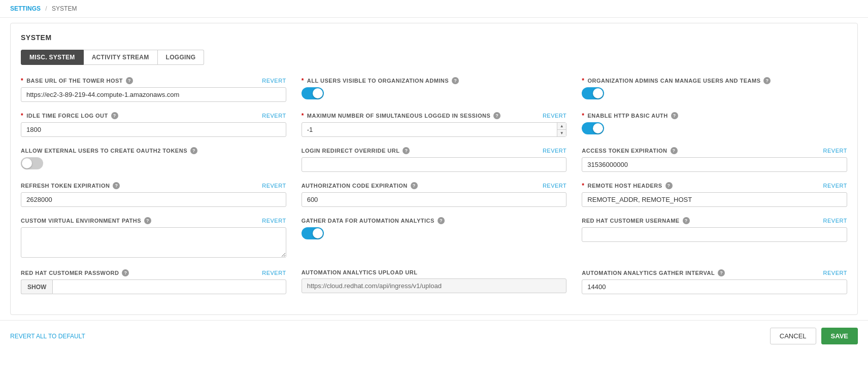 This screenshot has height=386, width=868. I want to click on redhat-password-help-icon: ?, so click(125, 273).